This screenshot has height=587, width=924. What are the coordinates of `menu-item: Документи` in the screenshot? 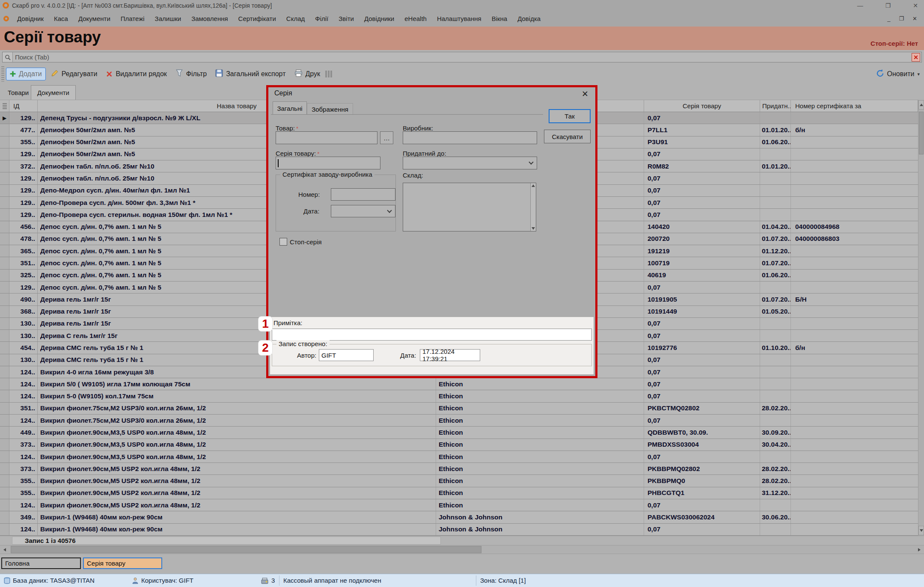 It's located at (94, 19).